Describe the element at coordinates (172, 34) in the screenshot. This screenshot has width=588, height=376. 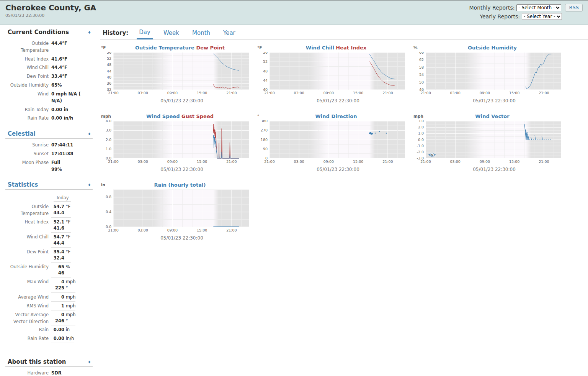
I see `tab-week: Week` at that location.